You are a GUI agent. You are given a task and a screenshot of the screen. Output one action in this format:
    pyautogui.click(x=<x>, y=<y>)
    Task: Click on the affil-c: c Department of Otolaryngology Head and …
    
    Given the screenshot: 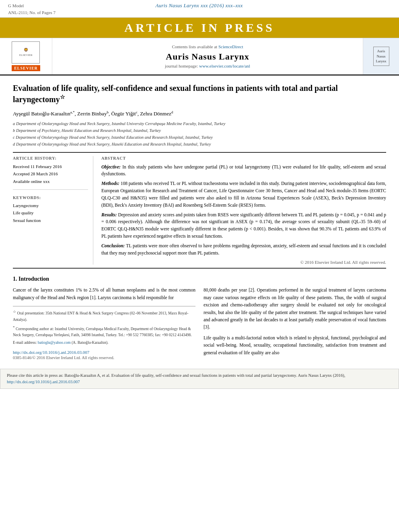 What is the action you would take?
    pyautogui.click(x=200, y=138)
    